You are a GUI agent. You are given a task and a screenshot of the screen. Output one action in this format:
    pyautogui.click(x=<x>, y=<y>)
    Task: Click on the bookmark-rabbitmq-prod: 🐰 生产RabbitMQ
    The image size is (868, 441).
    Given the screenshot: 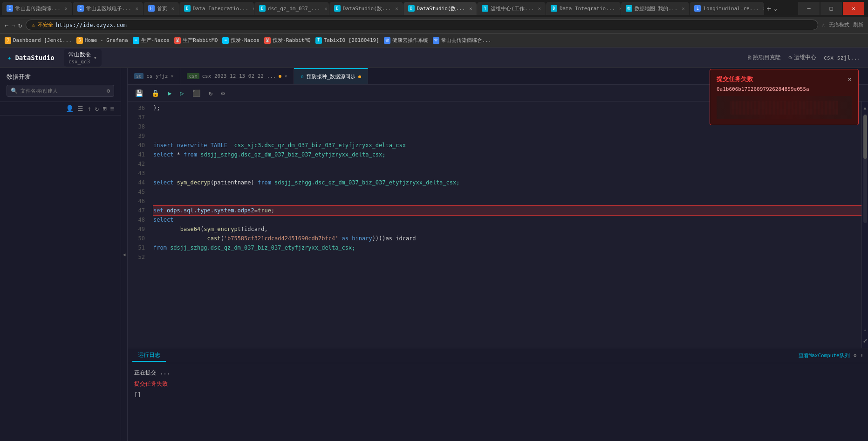 What is the action you would take?
    pyautogui.click(x=196, y=40)
    